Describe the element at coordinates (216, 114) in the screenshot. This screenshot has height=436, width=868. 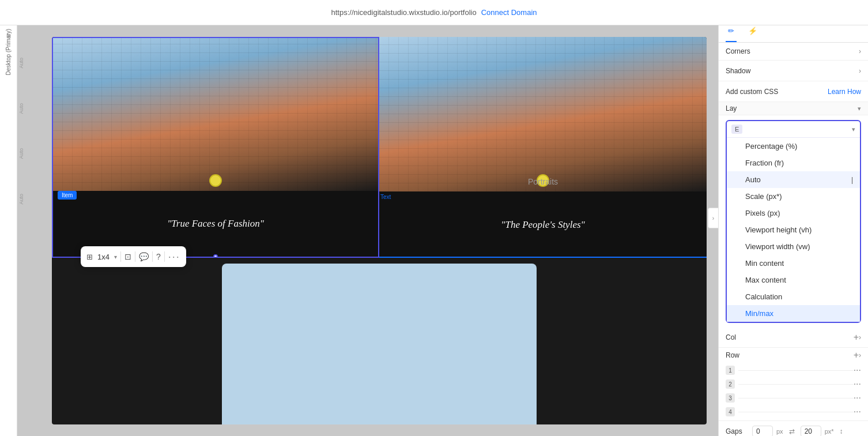
I see `item1-image` at that location.